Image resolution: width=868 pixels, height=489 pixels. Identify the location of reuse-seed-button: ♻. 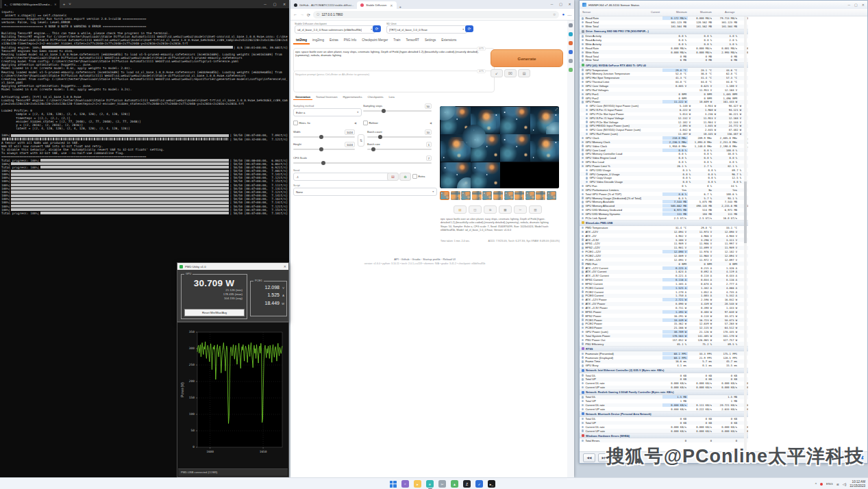
(406, 177).